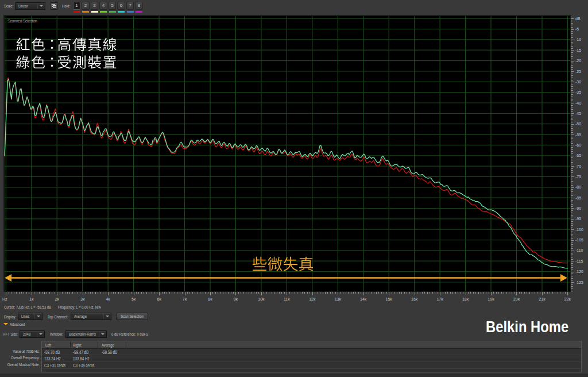 The image size is (588, 377). I want to click on svg-text: 10k, so click(261, 299).